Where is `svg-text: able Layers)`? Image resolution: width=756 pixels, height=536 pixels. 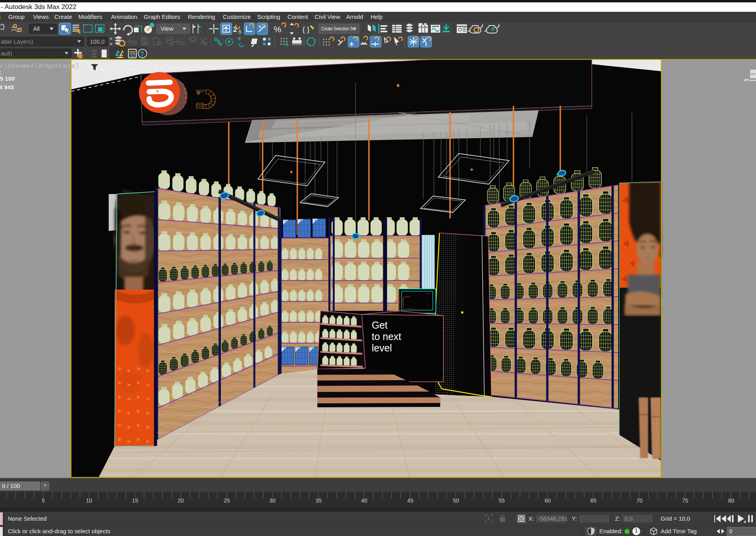 svg-text: able Layers) is located at coordinates (17, 42).